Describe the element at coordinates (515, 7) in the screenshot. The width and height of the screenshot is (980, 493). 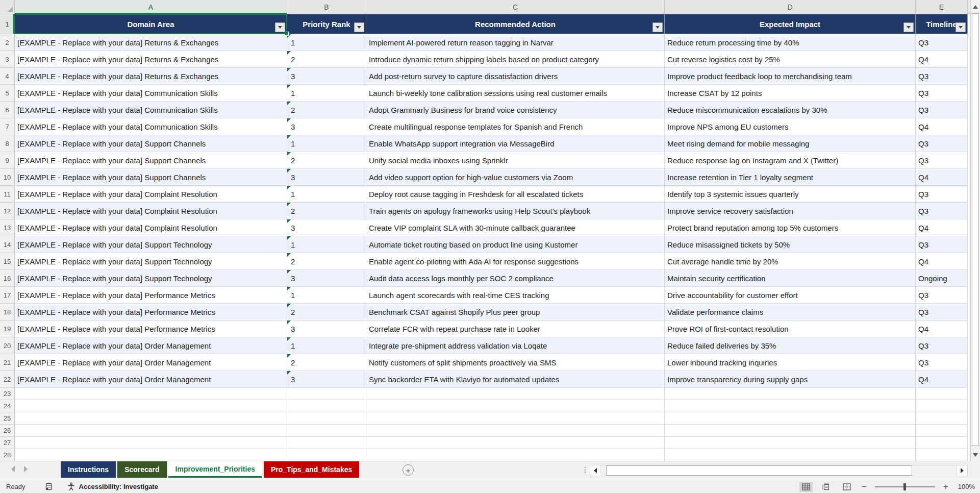
I see `column-letter-C: C` at that location.